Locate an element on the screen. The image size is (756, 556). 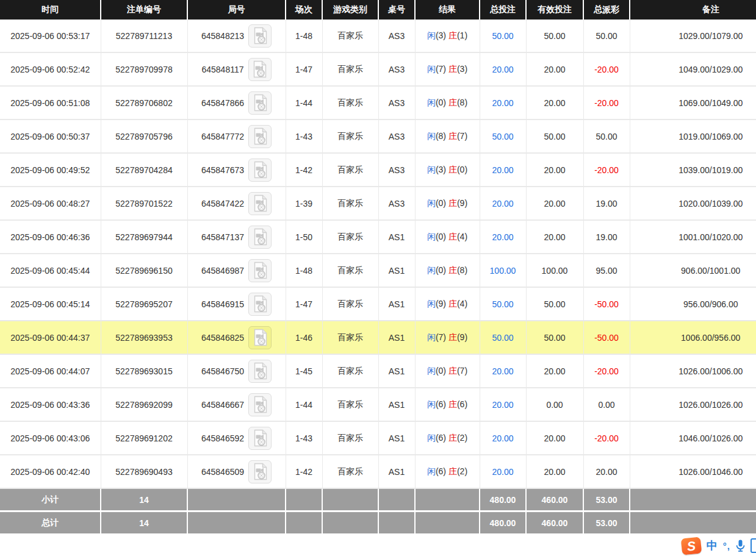
cell-remark: 1029.00/1079.00 is located at coordinates (693, 36).